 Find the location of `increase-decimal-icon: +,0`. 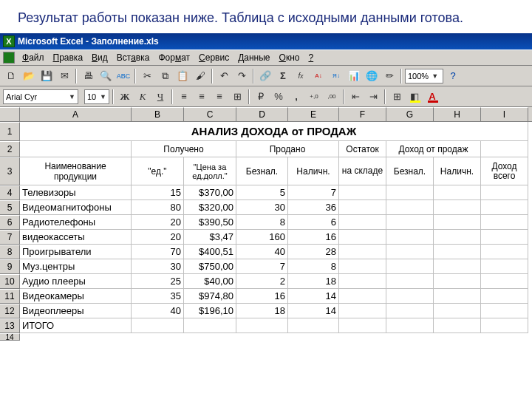

increase-decimal-icon: +,0 is located at coordinates (314, 97).